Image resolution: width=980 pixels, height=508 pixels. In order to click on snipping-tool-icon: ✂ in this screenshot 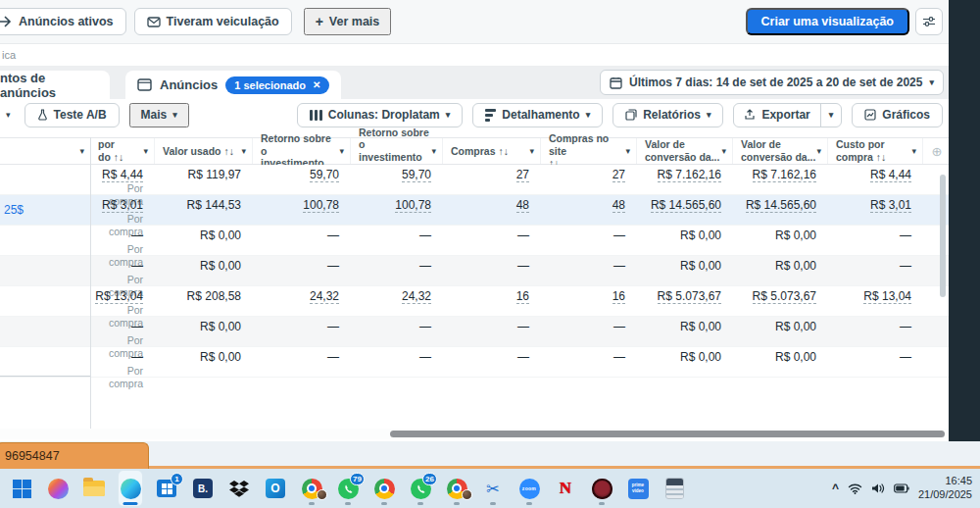, I will do `click(493, 488)`.